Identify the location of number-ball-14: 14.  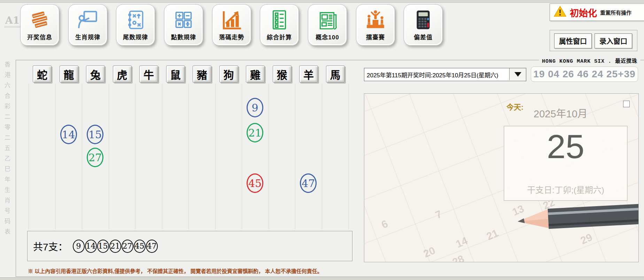
(69, 134).